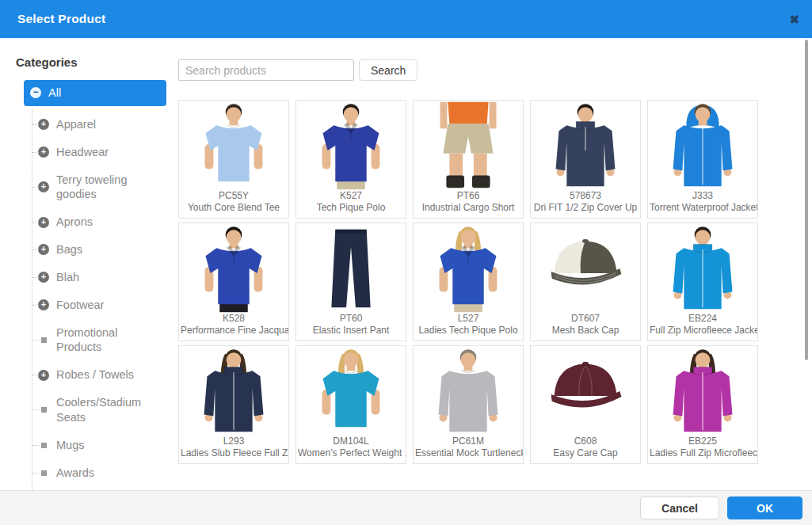  What do you see at coordinates (468, 331) in the screenshot?
I see `product-name: Ladies Tech Pique Polo` at bounding box center [468, 331].